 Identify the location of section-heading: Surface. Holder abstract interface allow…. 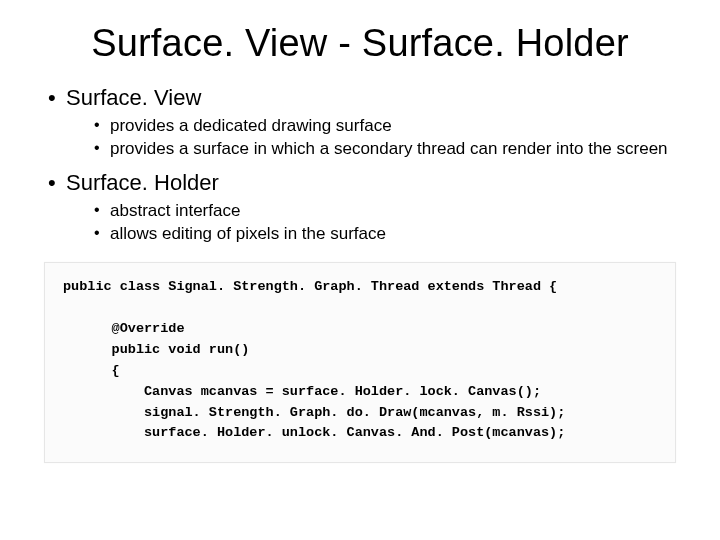
(364, 208).